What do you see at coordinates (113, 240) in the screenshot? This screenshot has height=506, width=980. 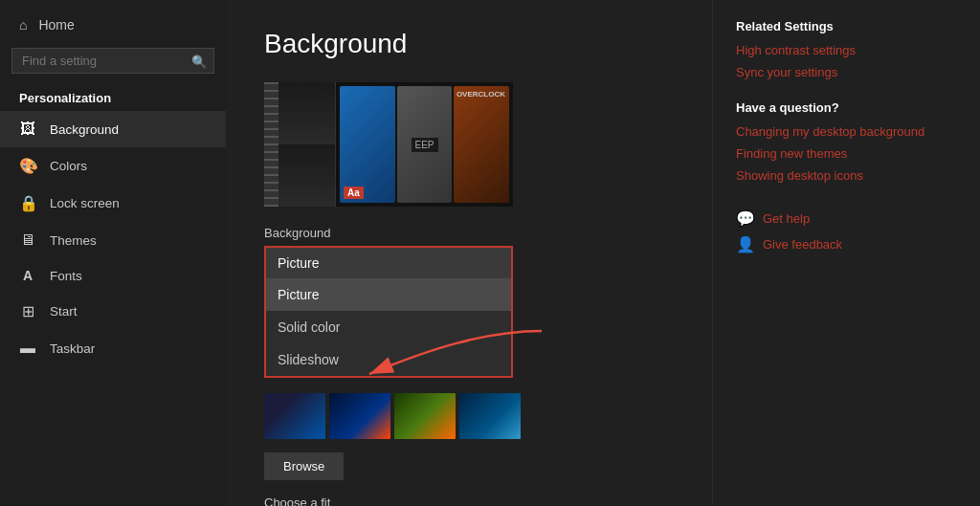 I see `sidebar-item-themes: 🖥 Themes` at bounding box center [113, 240].